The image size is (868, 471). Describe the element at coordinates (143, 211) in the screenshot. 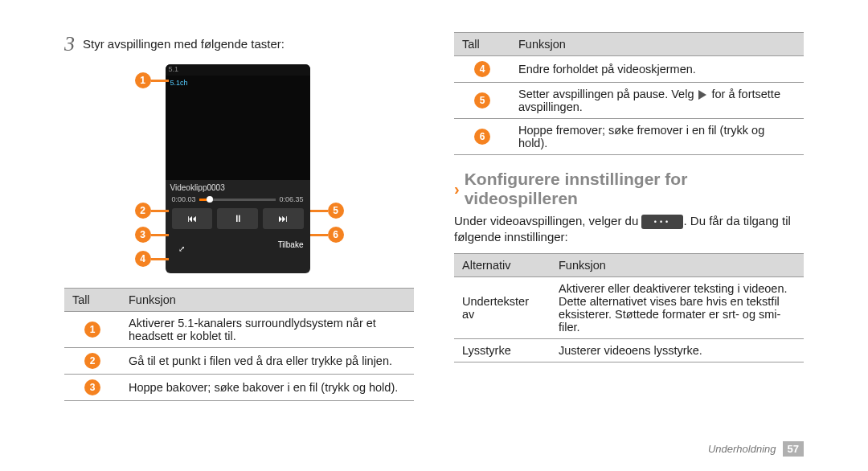

I see `callout-2: 2` at that location.